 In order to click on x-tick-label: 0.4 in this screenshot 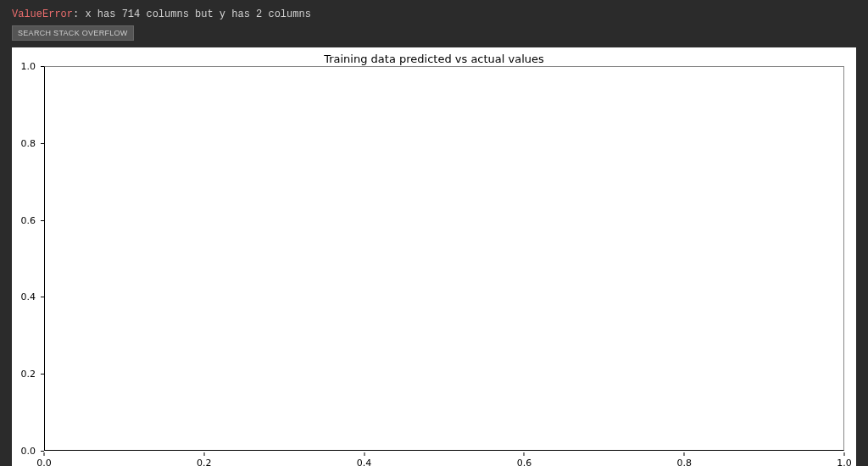, I will do `click(364, 462)`.